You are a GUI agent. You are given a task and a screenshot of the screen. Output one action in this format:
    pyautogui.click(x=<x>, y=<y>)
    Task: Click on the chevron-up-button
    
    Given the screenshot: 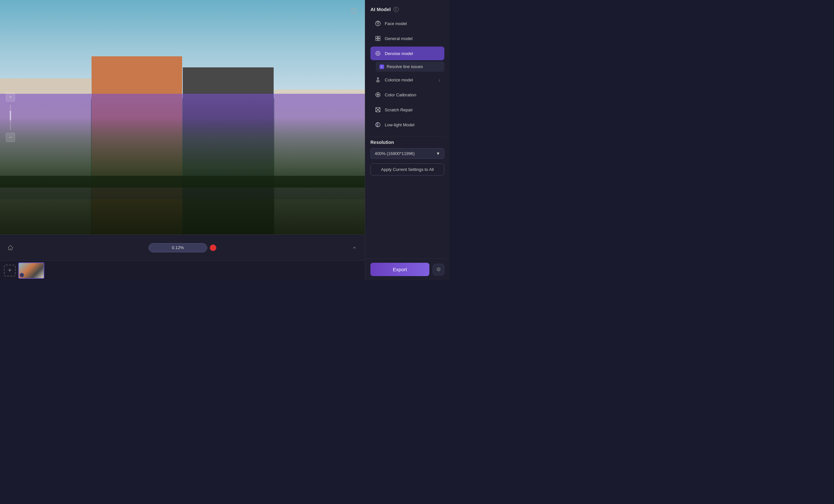 What is the action you would take?
    pyautogui.click(x=355, y=248)
    